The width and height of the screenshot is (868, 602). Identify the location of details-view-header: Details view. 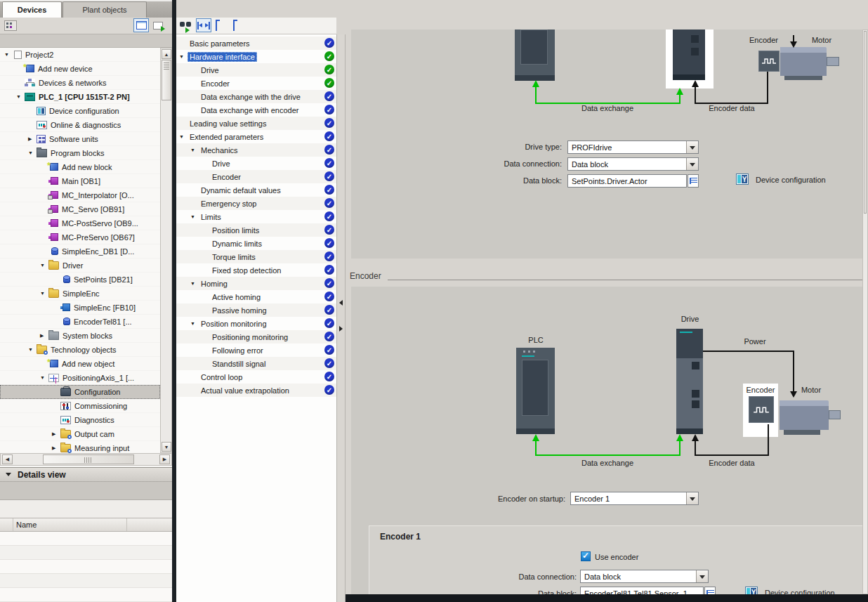
(86, 475).